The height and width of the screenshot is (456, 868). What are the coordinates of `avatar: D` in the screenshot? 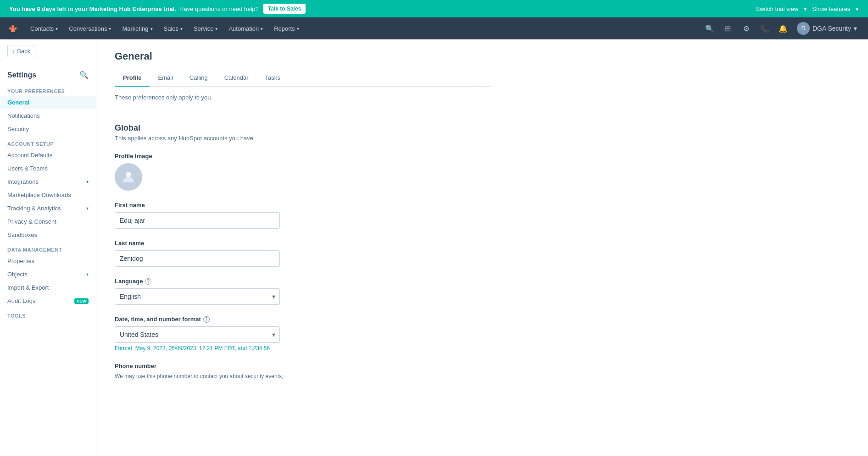 It's located at (803, 28).